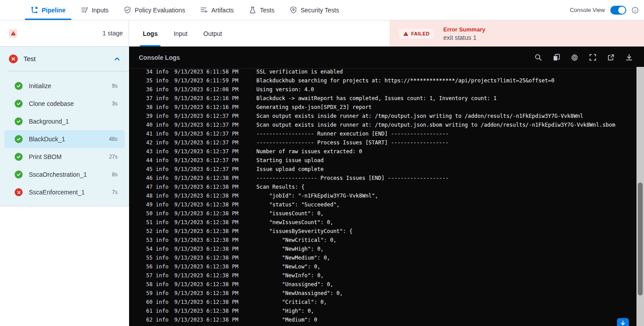 This screenshot has height=326, width=644. I want to click on log-line-54: 54info9/13/2023 6:12:38 PM "NewHigh": 0,, so click(383, 249).